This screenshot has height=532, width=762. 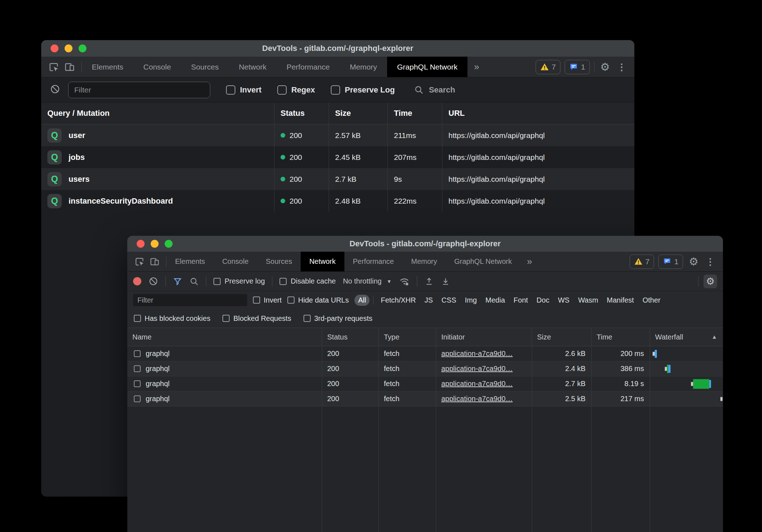 I want to click on column-header-query-mutation: Query / Mutation, so click(x=158, y=113).